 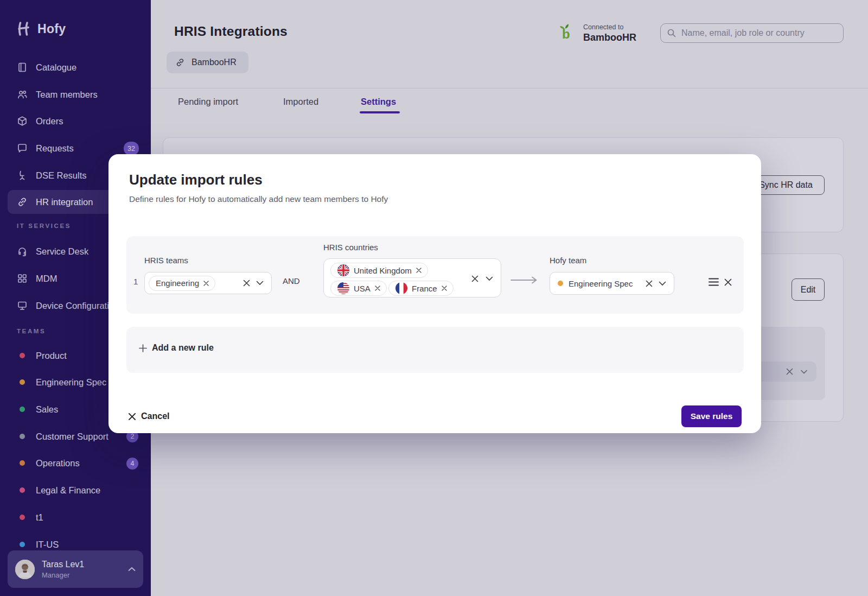 I want to click on hris-teams-select: Engineering, so click(x=208, y=283).